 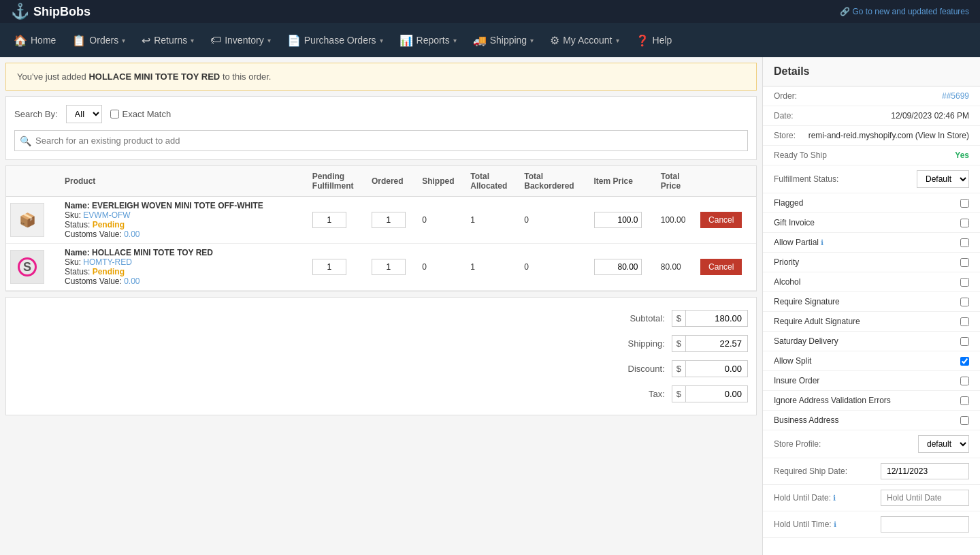 I want to click on saturday-delivery-label: Saturday Delivery, so click(x=806, y=341).